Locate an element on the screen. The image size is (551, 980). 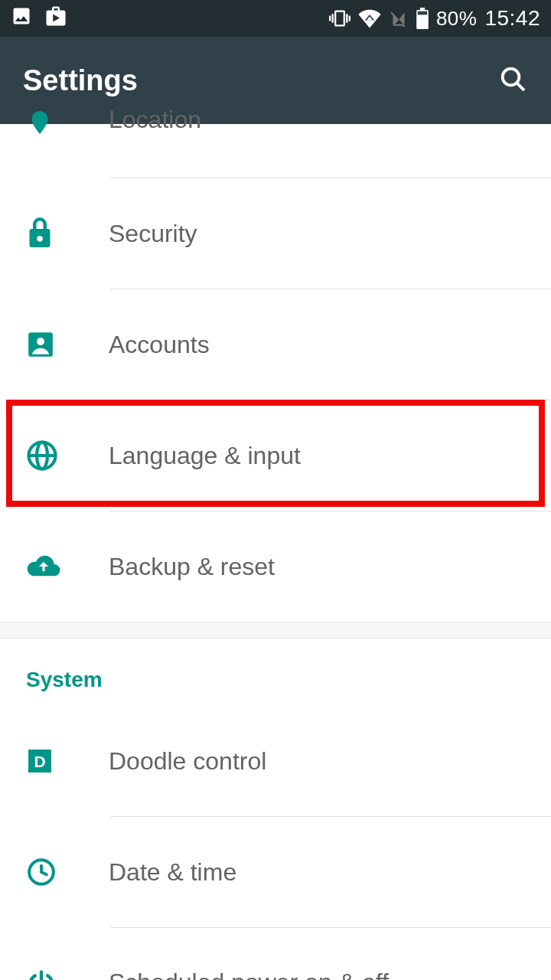
power-icon is located at coordinates (67, 975).